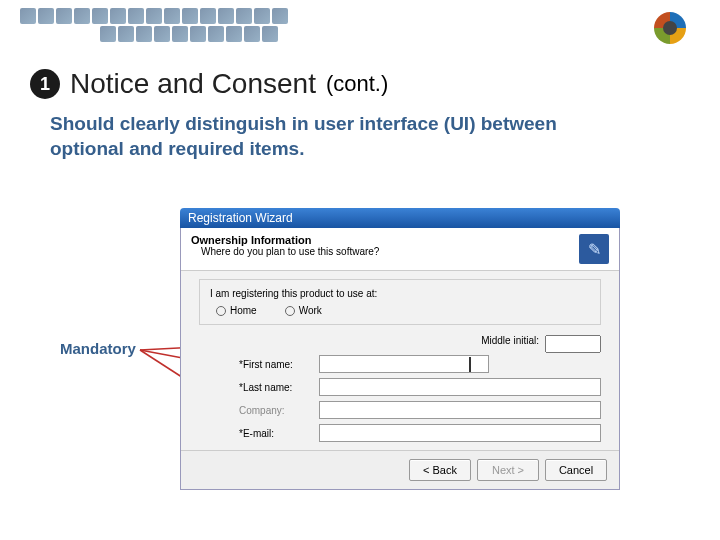 The image size is (720, 540). What do you see at coordinates (470, 364) in the screenshot?
I see `text-cursor-icon` at bounding box center [470, 364].